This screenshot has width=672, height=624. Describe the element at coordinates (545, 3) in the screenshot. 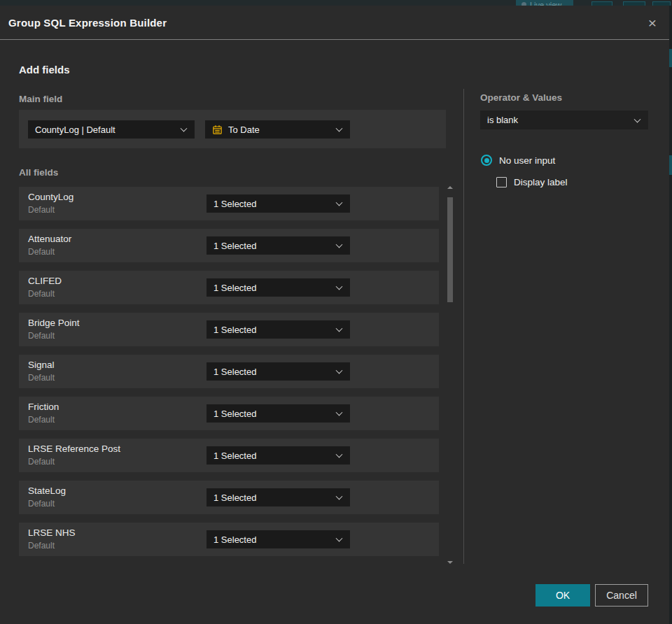

I see `live-view-button: Live view` at that location.